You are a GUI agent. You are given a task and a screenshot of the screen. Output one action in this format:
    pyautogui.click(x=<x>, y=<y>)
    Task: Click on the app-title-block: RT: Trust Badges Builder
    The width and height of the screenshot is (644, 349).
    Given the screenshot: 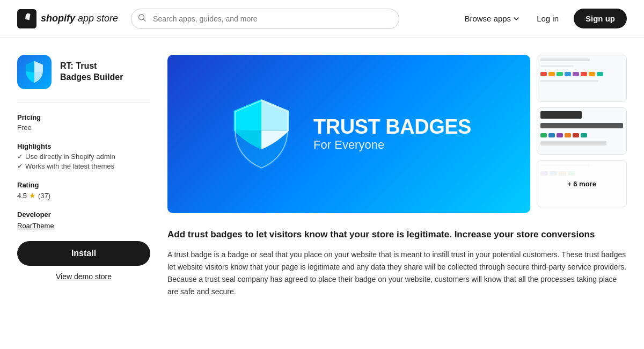 What is the action you would take?
    pyautogui.click(x=91, y=72)
    